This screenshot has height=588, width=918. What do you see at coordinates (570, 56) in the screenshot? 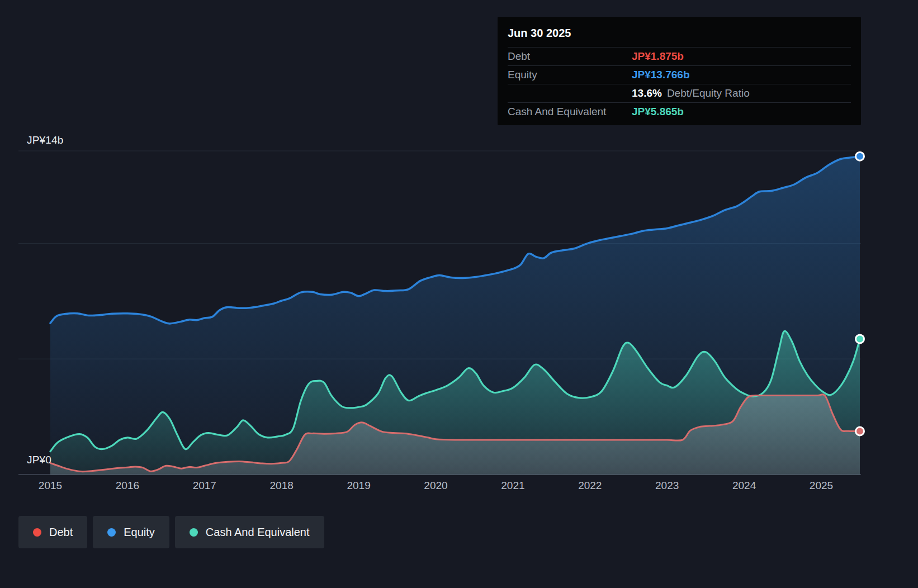
I see `tooltip-debt-label: Debt` at bounding box center [570, 56].